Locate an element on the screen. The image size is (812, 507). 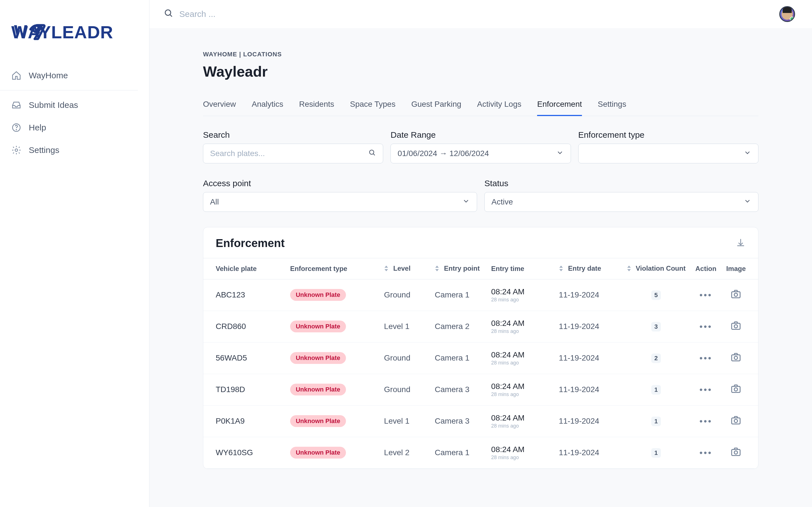
date-range-select: 01/06/2024 → 12/06/2024 is located at coordinates (480, 154).